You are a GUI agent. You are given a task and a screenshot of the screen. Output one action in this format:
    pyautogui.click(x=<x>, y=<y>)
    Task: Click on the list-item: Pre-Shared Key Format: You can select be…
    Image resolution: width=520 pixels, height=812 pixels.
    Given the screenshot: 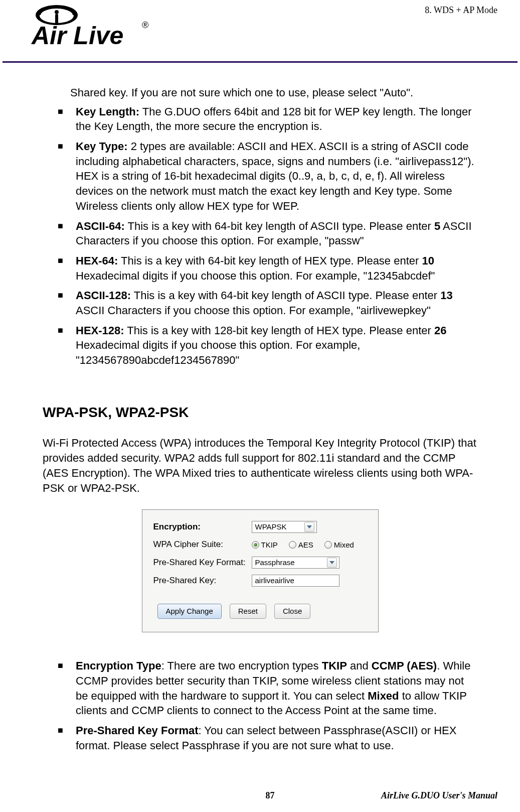 What is the action you would take?
    pyautogui.click(x=268, y=741)
    